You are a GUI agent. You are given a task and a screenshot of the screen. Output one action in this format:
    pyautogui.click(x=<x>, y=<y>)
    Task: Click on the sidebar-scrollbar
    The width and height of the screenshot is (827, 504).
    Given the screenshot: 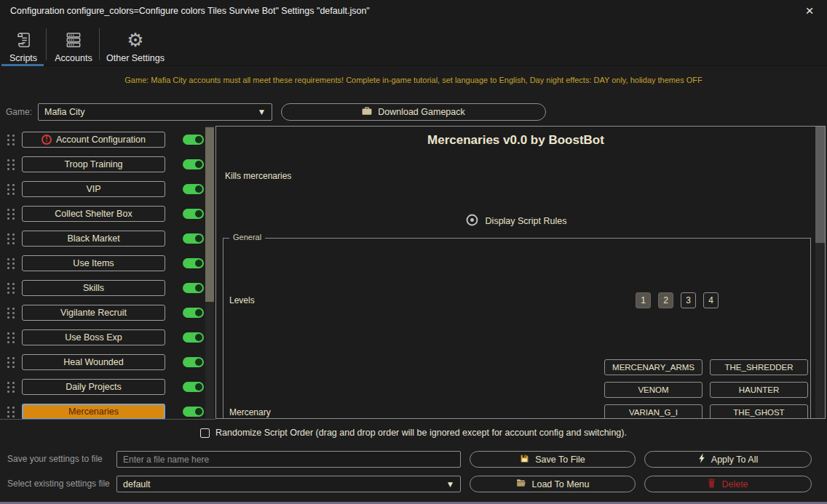 What is the action you would take?
    pyautogui.click(x=210, y=272)
    